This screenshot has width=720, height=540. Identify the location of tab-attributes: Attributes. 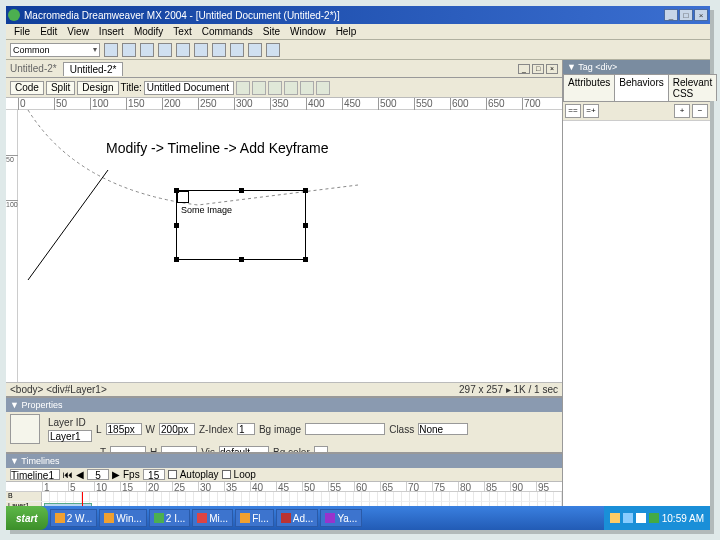
(589, 88).